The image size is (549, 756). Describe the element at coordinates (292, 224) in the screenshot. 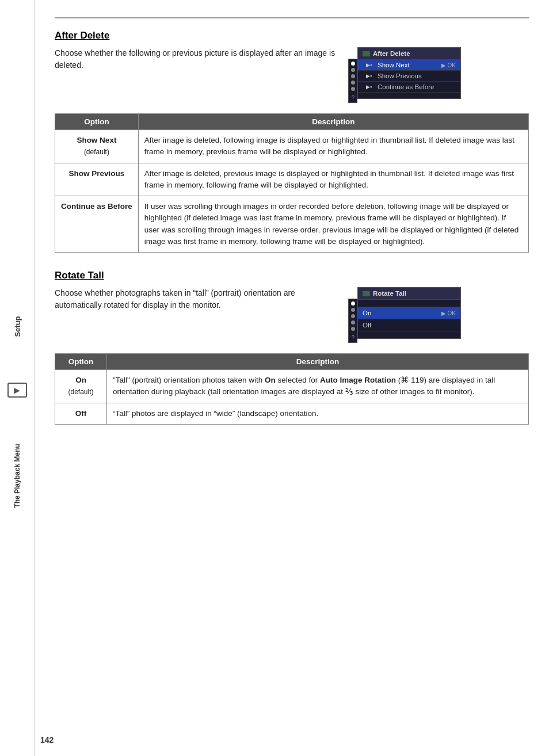

I see `table-row: Continue as Before If user was scrolling…` at that location.